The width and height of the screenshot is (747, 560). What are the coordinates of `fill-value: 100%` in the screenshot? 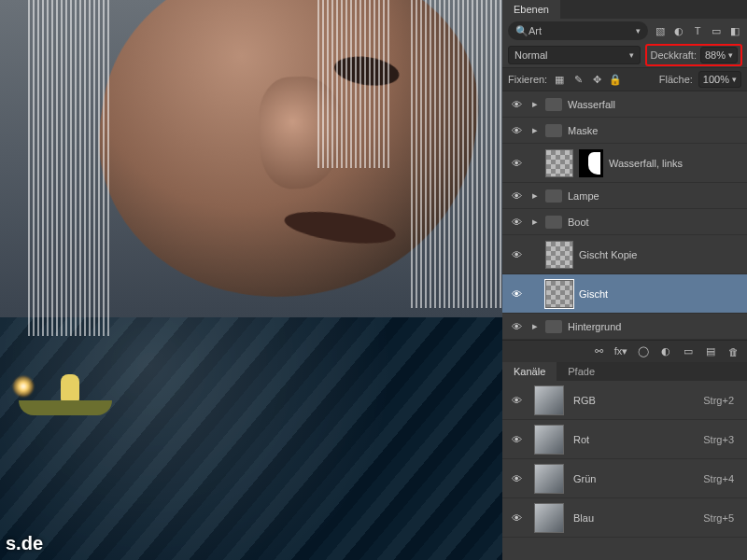 It's located at (716, 79).